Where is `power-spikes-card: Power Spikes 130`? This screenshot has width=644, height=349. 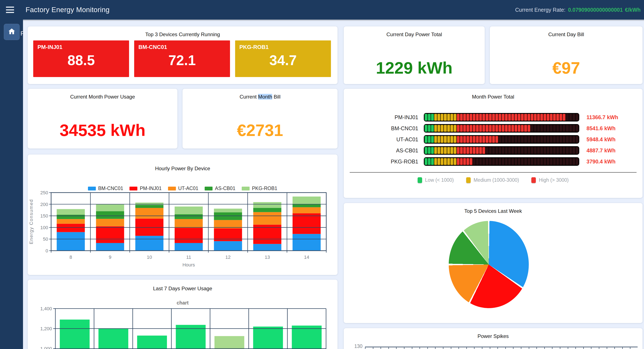
power-spikes-card: Power Spikes 130 is located at coordinates (493, 339).